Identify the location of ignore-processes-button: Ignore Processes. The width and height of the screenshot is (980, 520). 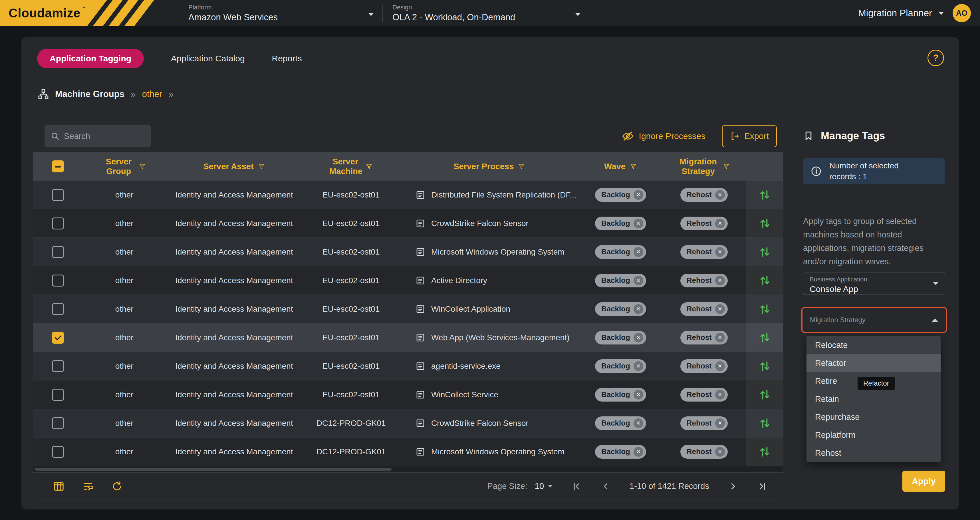
(663, 136).